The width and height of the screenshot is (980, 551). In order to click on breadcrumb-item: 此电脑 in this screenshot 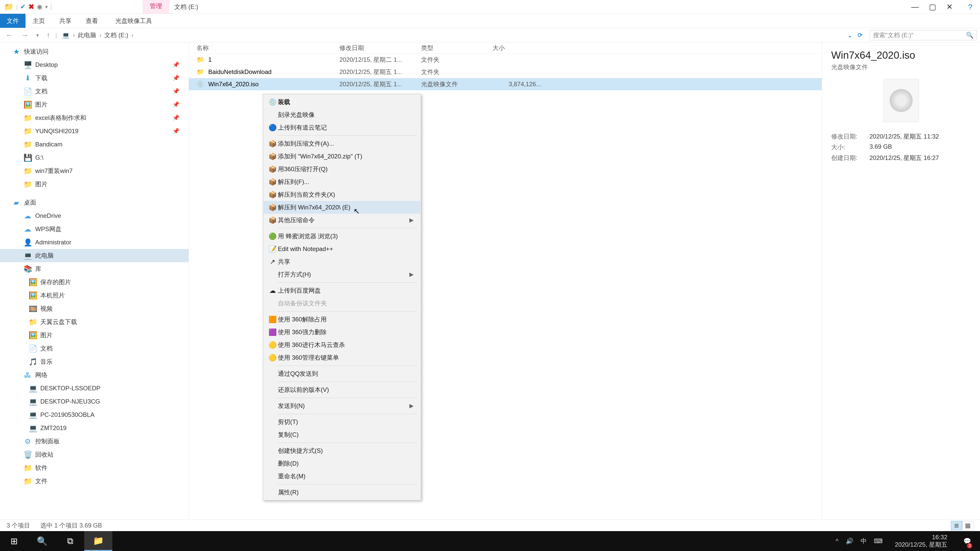, I will do `click(87, 35)`.